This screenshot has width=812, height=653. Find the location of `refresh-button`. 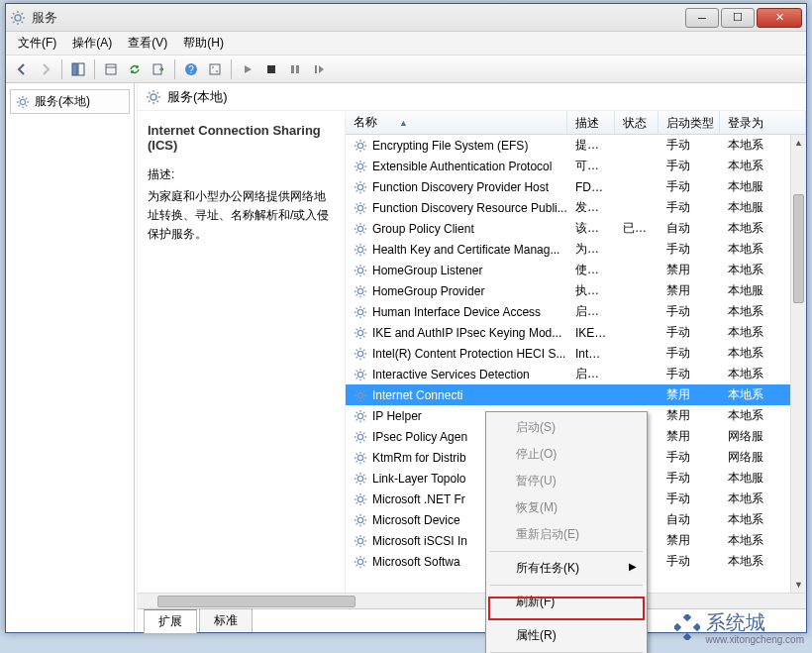

refresh-button is located at coordinates (135, 69).